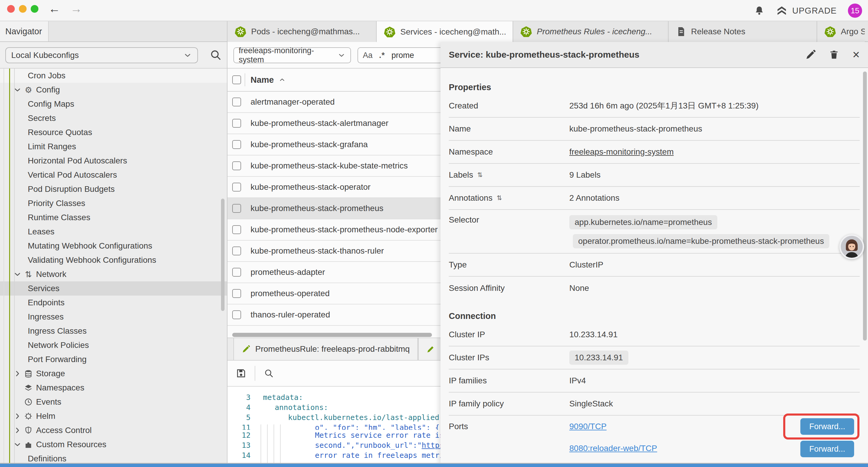 The width and height of the screenshot is (868, 467). Describe the element at coordinates (237, 80) in the screenshot. I see `select-all-checkbox` at that location.